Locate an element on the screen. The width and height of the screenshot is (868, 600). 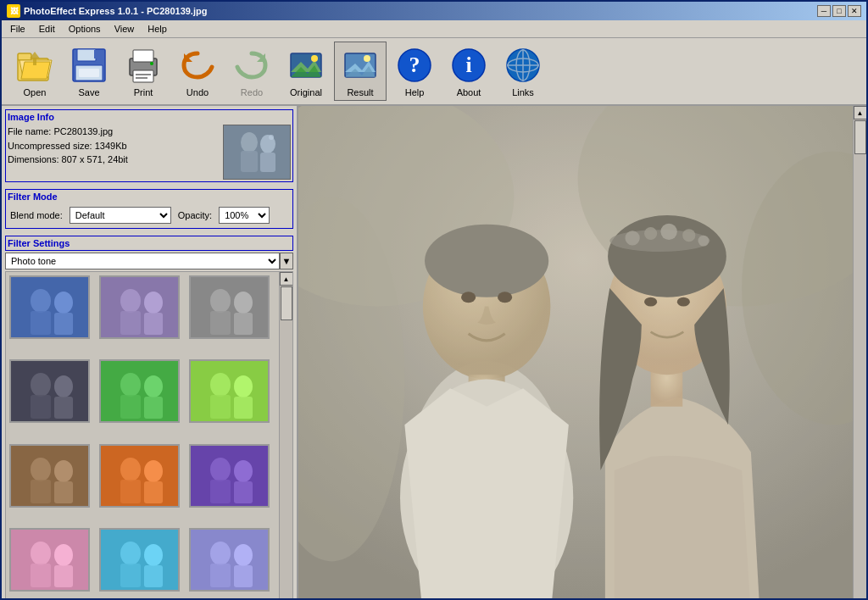
close-button: ✕ is located at coordinates (854, 11).